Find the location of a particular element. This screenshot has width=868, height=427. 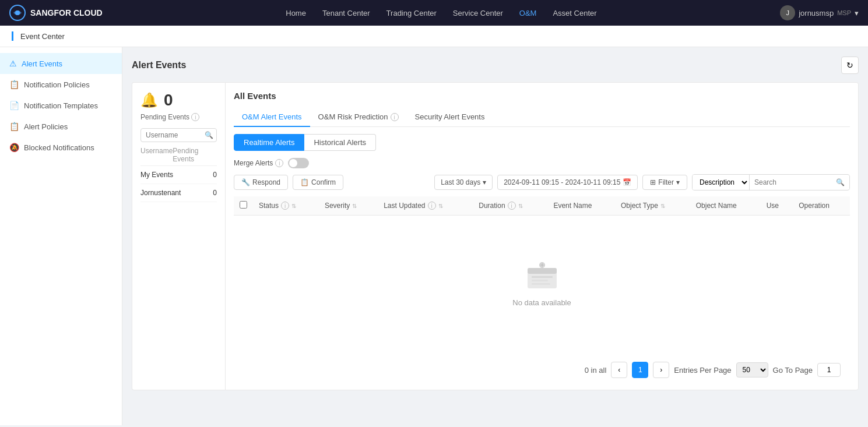

total-count: 0 in all is located at coordinates (596, 370).